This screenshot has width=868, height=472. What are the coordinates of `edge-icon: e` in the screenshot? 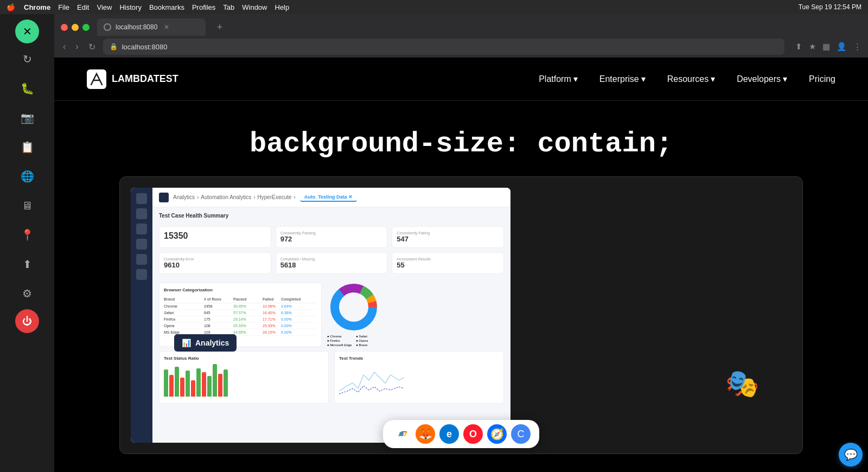 It's located at (449, 434).